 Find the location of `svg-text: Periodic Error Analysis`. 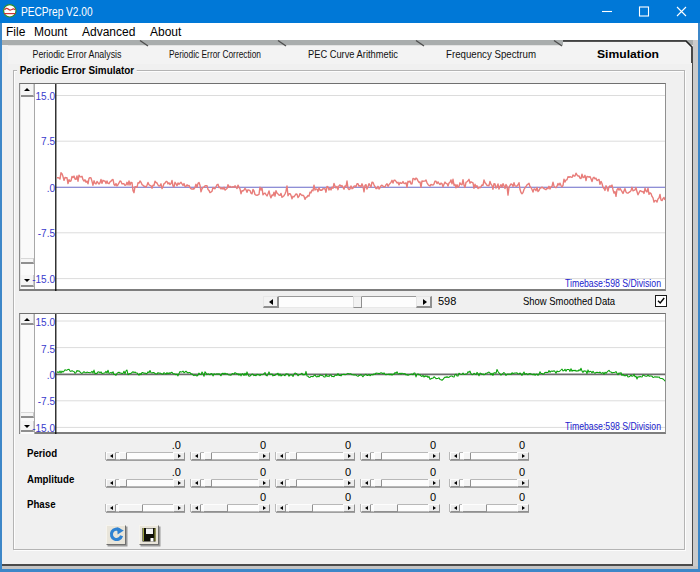

svg-text: Periodic Error Analysis is located at coordinates (78, 54).